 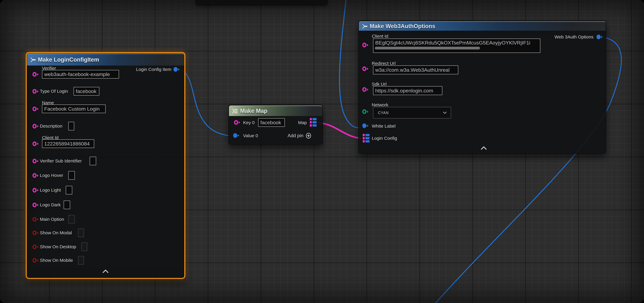 What do you see at coordinates (308, 136) in the screenshot?
I see `add-pin-plus-icon` at bounding box center [308, 136].